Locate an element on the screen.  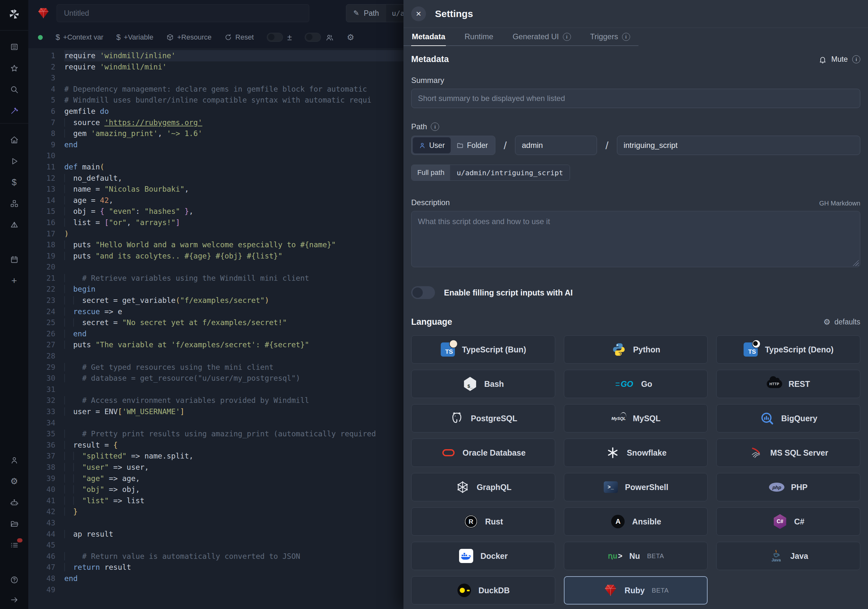
owner-kind-folder-button: Folder is located at coordinates (472, 145).